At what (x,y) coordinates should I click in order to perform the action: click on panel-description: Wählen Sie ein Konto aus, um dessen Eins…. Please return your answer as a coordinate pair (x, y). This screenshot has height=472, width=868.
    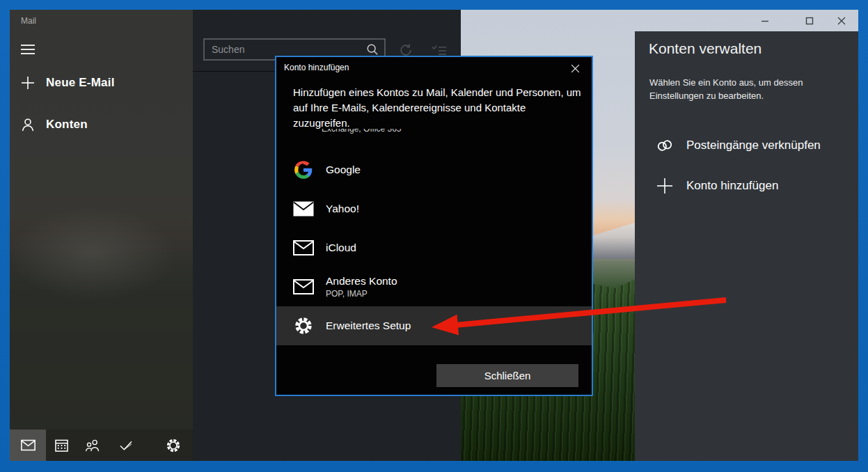
    Looking at the image, I should click on (739, 89).